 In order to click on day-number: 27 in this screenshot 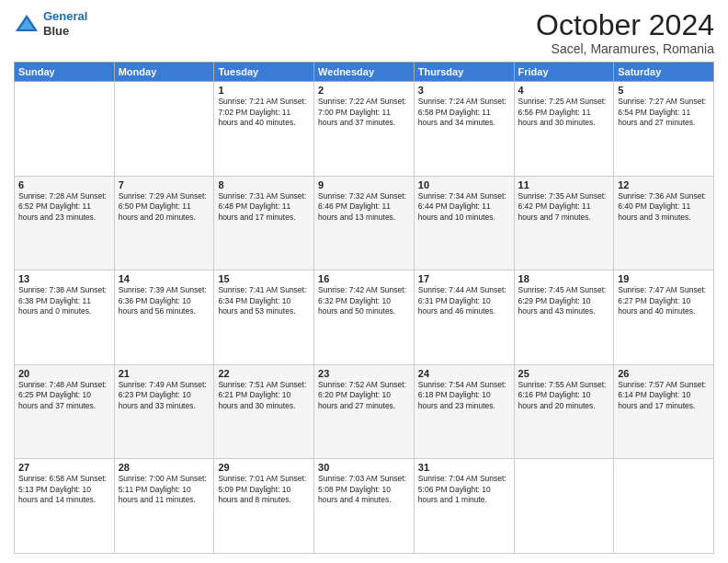, I will do `click(64, 467)`.